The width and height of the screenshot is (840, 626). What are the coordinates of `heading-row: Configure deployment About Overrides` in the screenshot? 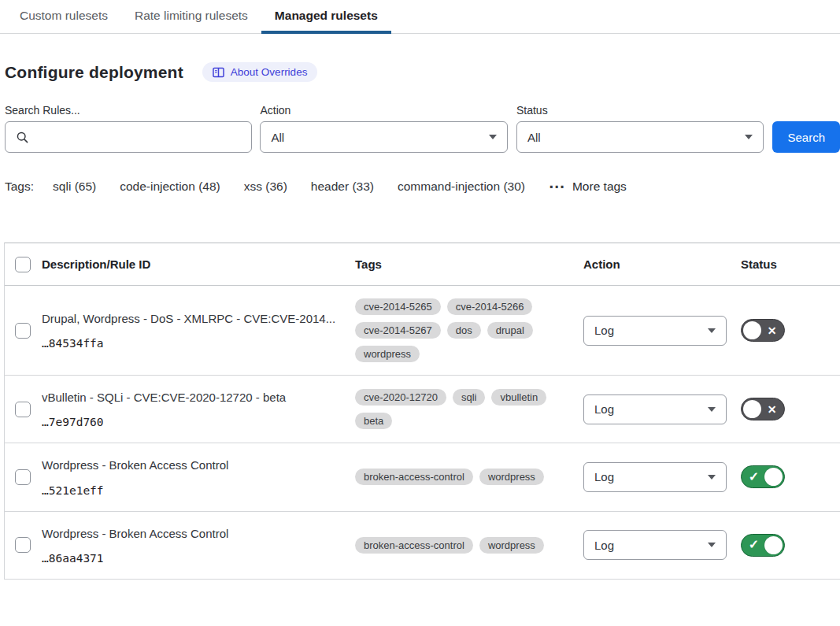 It's located at (422, 72).